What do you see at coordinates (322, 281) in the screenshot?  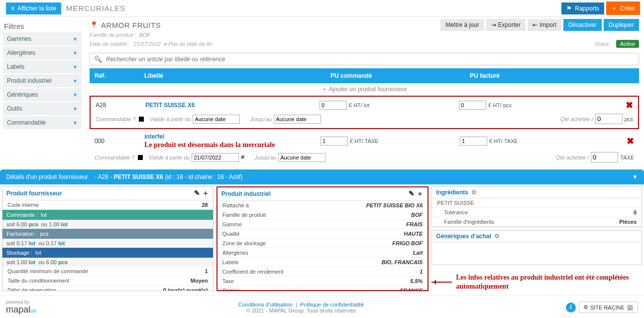 I see `industrial-row: Taxe5.5%` at bounding box center [322, 281].